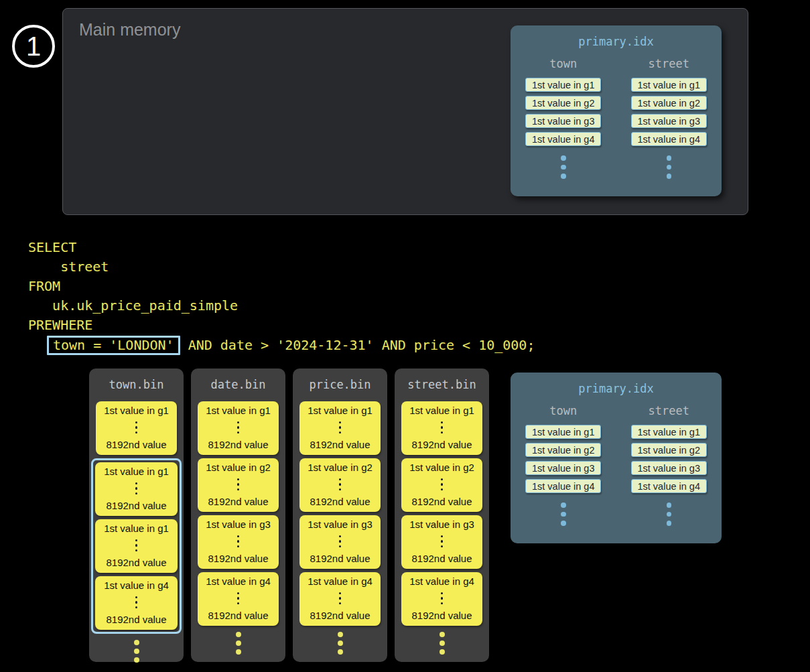 Image resolution: width=810 pixels, height=672 pixels. Describe the element at coordinates (239, 515) in the screenshot. I see `bin-file-panel-date: date.bin 1st value in g1 8192nd value 1s…` at that location.